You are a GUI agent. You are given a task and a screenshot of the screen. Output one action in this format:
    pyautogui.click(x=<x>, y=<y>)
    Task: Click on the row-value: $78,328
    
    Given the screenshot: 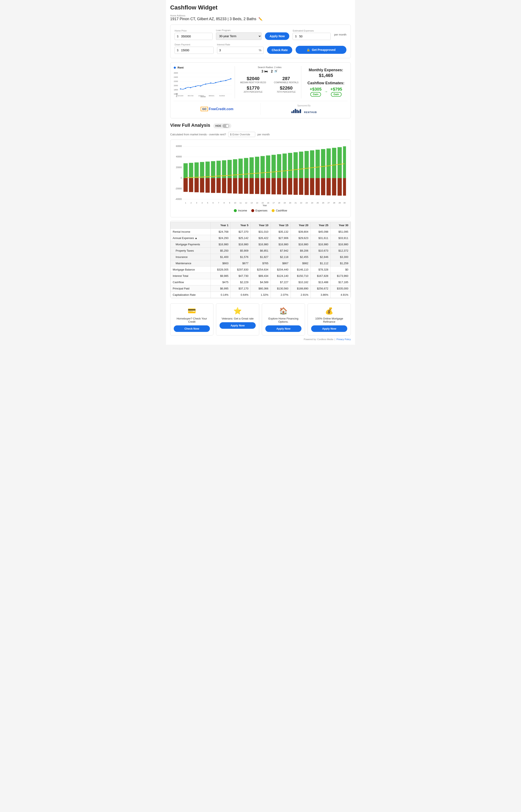 What is the action you would take?
    pyautogui.click(x=321, y=269)
    